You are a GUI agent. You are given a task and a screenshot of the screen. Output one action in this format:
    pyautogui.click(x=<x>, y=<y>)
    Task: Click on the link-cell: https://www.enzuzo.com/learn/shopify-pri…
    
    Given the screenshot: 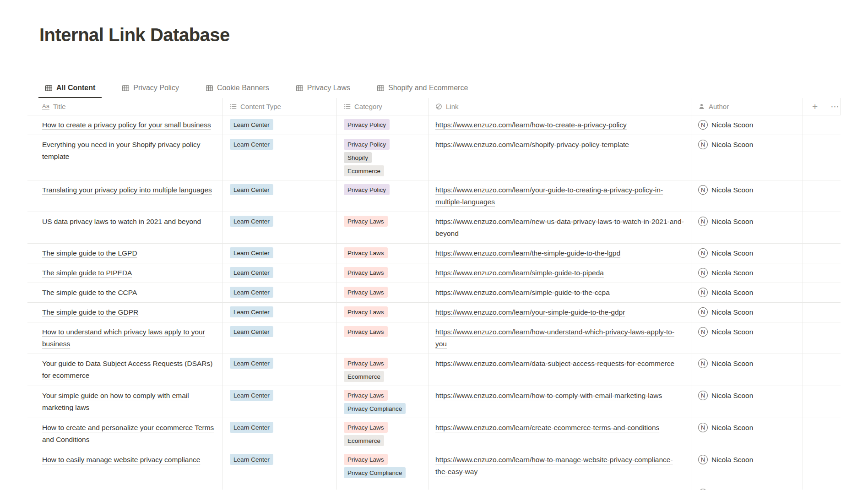 What is the action you would take?
    pyautogui.click(x=560, y=158)
    